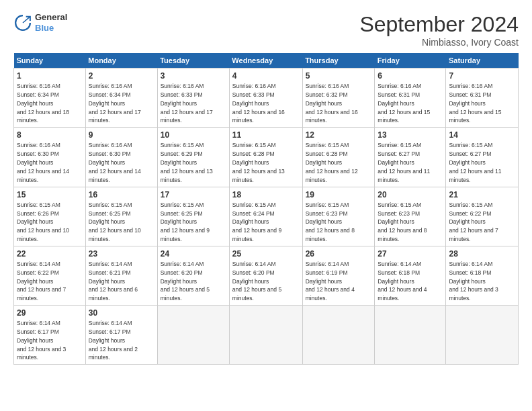  I want to click on calendar-cell: 30 Sunrise: 6:14 AMSunset: 6:17 PMDaylig…, so click(121, 335).